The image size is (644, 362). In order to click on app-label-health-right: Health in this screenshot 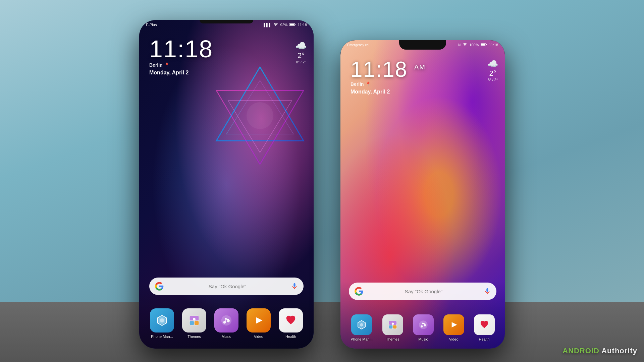, I will do `click(484, 339)`.